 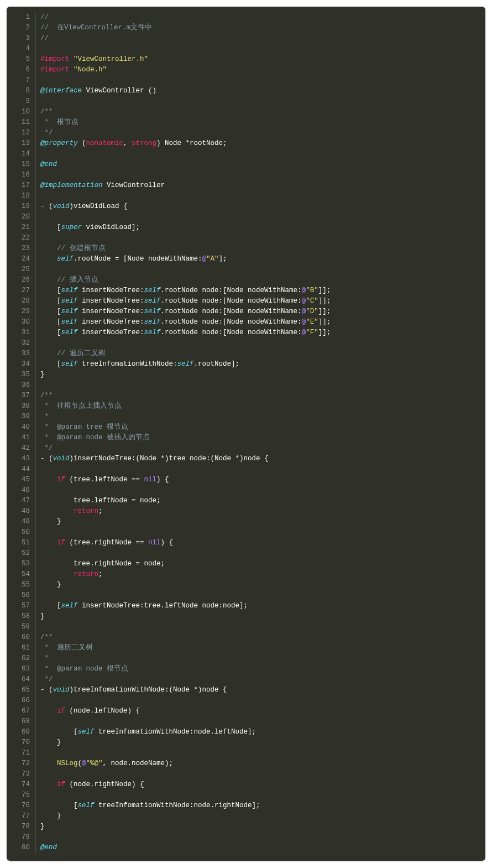 What do you see at coordinates (246, 627) in the screenshot?
I see `code-line: 59` at bounding box center [246, 627].